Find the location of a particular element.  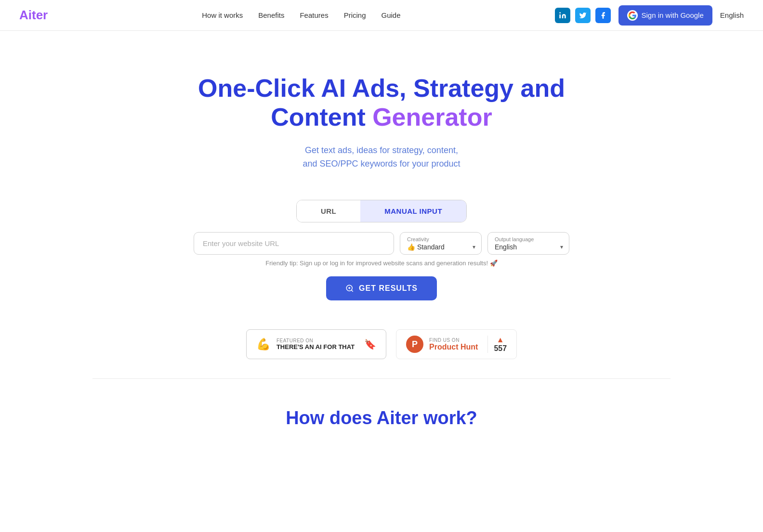

lang-label: English is located at coordinates (732, 15).